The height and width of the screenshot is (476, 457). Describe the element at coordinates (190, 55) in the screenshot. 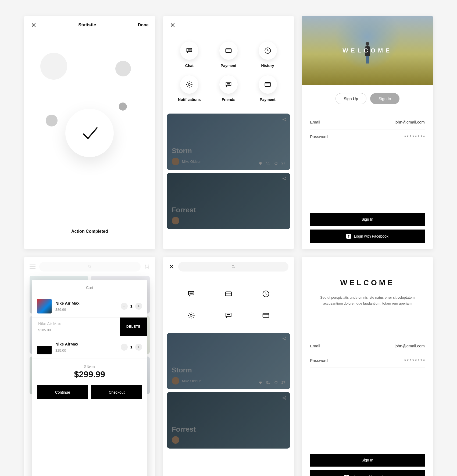

I see `menu-item-chat: Chat` at that location.